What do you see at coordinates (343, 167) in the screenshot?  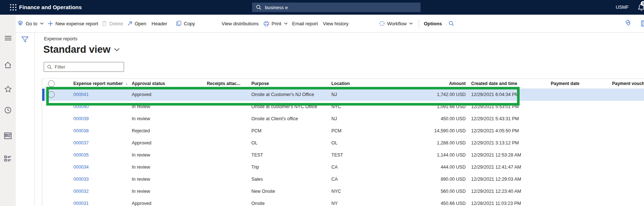 I see `table-row: 000034In reviewTripCA444.00 USD12/29/202…` at bounding box center [343, 167].